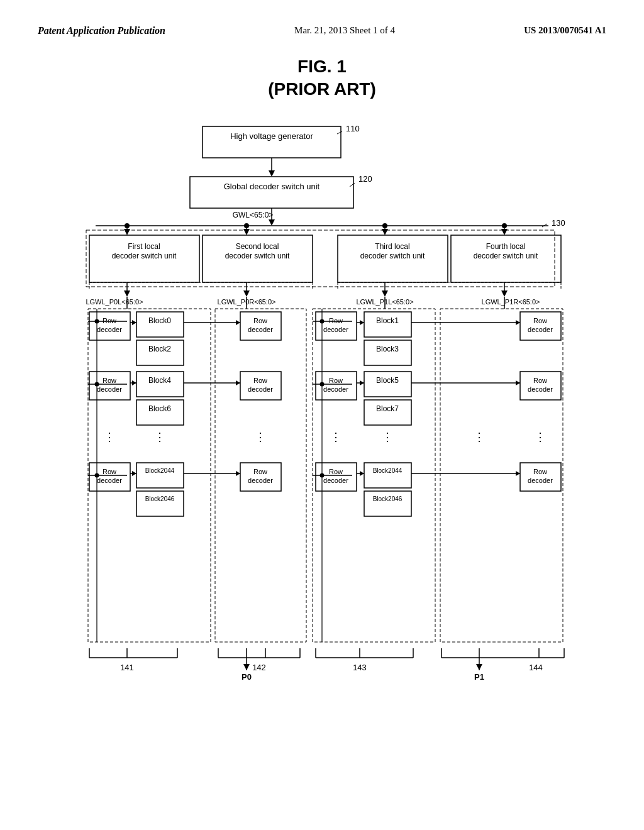 This screenshot has height=830, width=644. I want to click on fourth-local-label: Fourth local, so click(506, 246).